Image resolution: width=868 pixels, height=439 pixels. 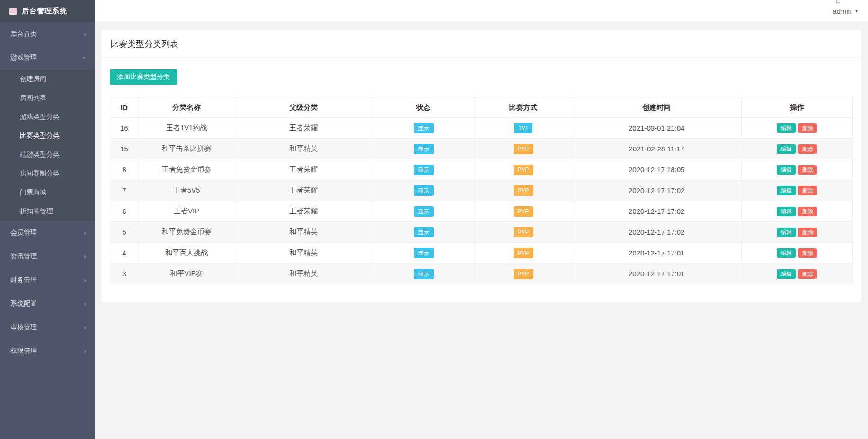 What do you see at coordinates (303, 108) in the screenshot?
I see `col-parent: 父级分类` at bounding box center [303, 108].